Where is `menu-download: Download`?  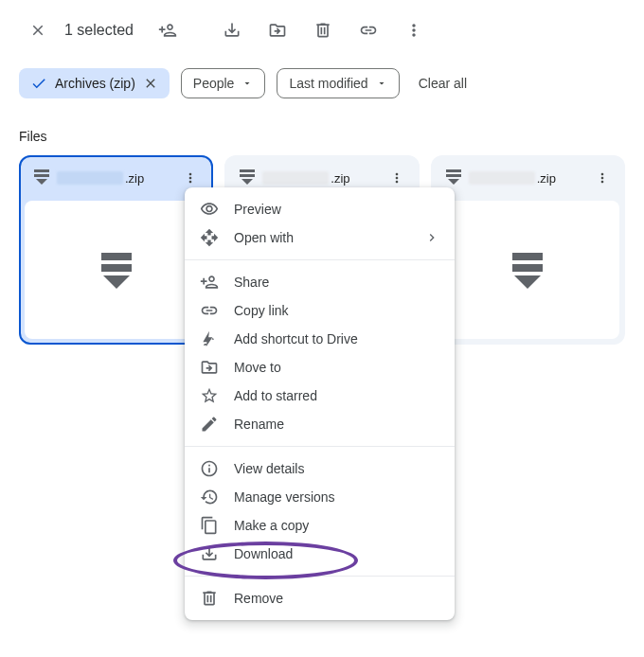 menu-download: Download is located at coordinates (320, 554).